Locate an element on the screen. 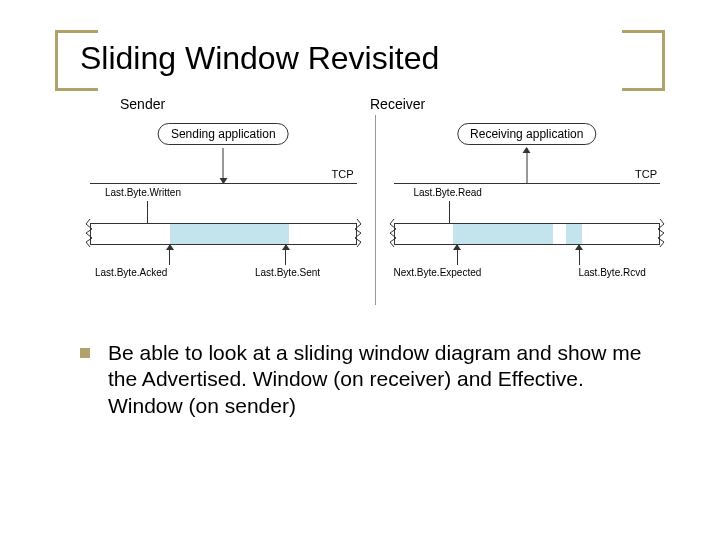  bullet-text: Be able to look at a sliding window diag… is located at coordinates (379, 380).